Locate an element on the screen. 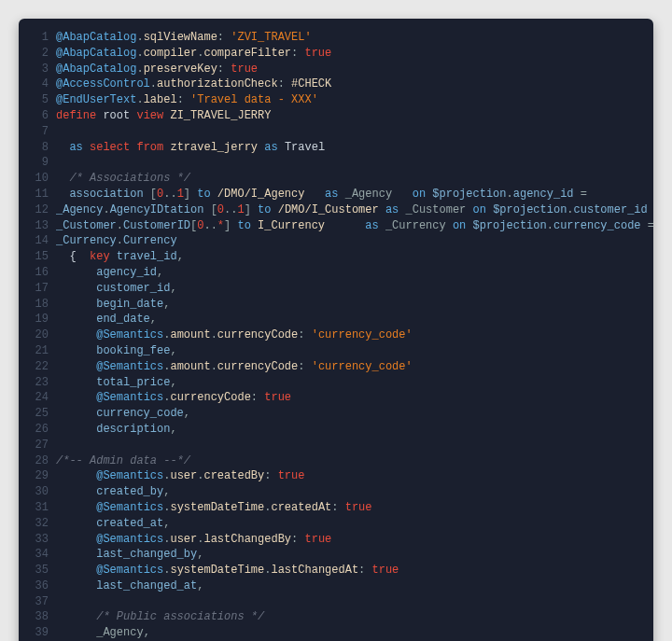 This screenshot has width=672, height=641. code-content: booking_fee, is located at coordinates (117, 351).